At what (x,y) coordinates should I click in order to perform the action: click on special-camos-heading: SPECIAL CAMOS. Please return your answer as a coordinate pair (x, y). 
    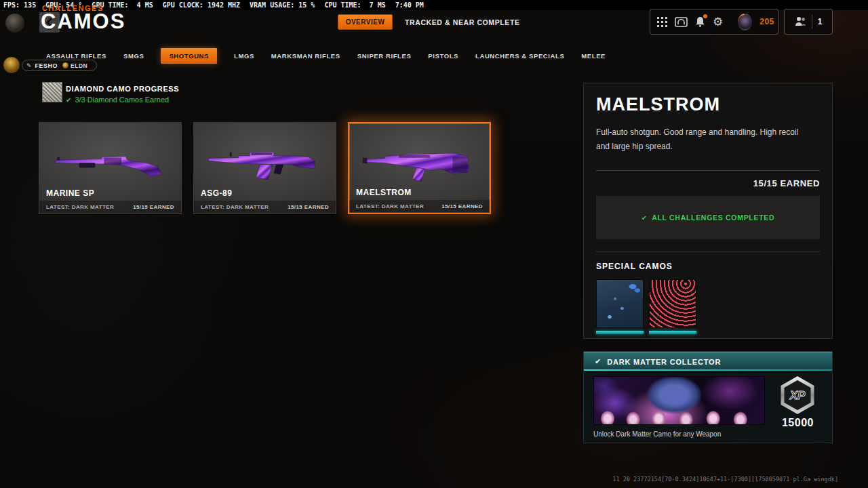
    Looking at the image, I should click on (708, 266).